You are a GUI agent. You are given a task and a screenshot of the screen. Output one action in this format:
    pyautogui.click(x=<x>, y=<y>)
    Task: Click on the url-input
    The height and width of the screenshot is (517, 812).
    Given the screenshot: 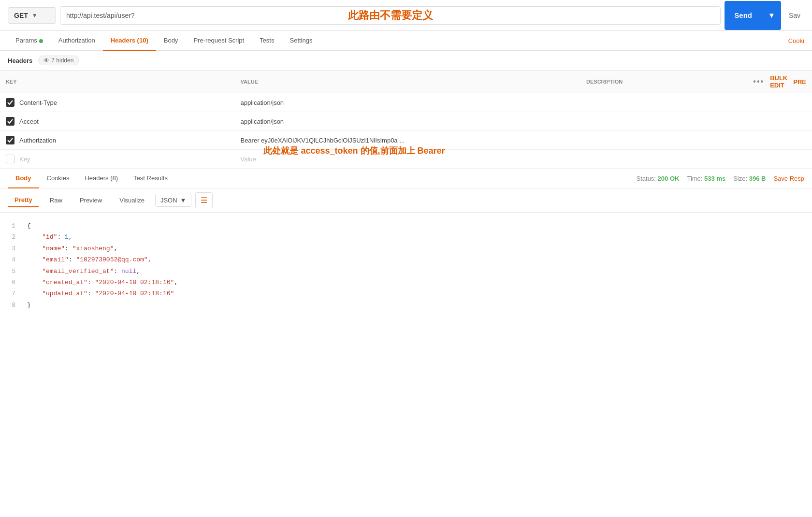 What is the action you would take?
    pyautogui.click(x=391, y=15)
    